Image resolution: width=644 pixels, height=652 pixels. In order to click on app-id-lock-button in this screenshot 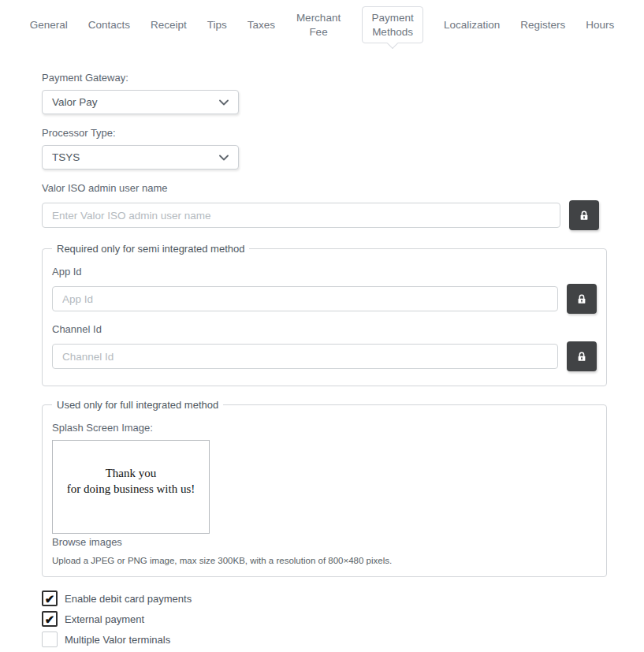, I will do `click(582, 299)`.